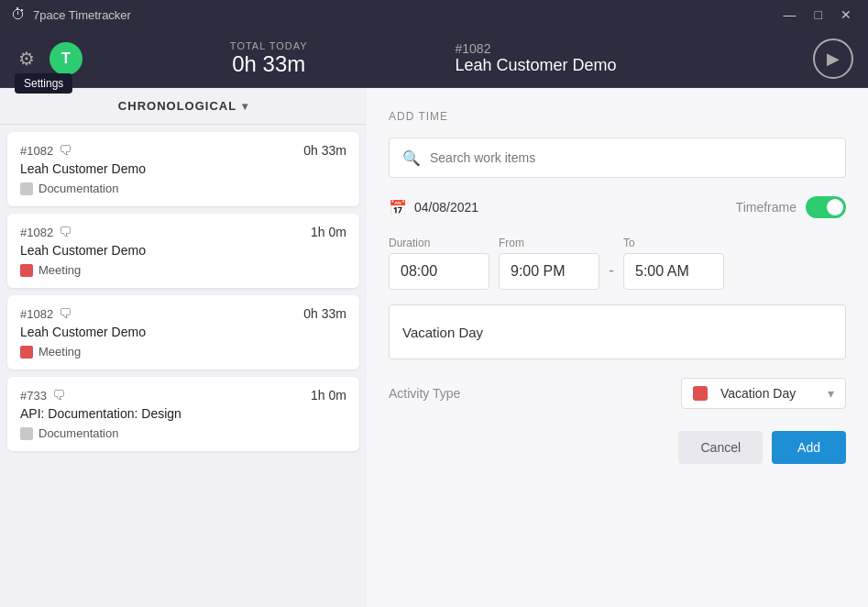  I want to click on calendar-icon: 📅, so click(398, 207).